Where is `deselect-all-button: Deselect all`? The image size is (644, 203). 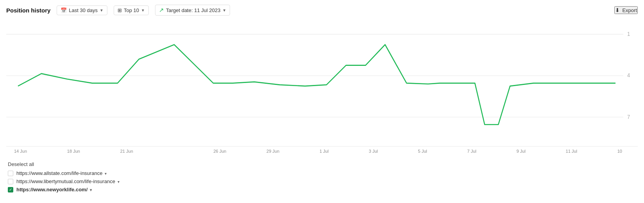 deselect-all-button: Deselect all is located at coordinates (323, 164).